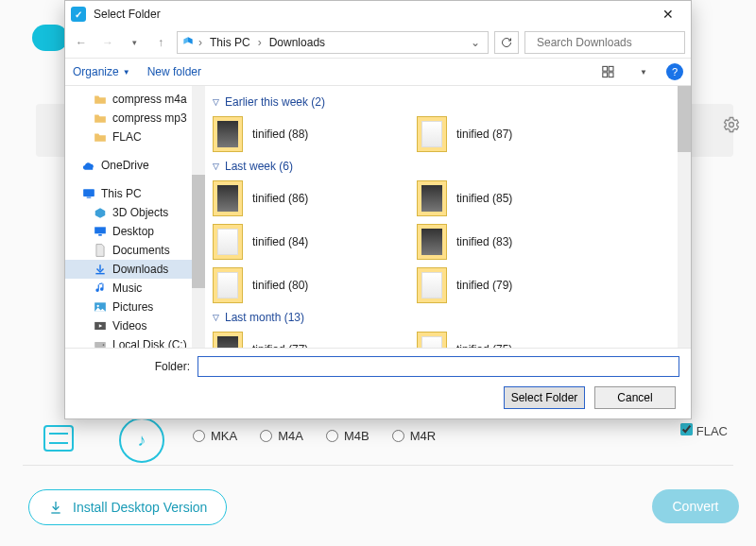 This screenshot has height=546, width=756. What do you see at coordinates (280, 134) in the screenshot?
I see `folder-item-label: tinified (88)` at bounding box center [280, 134].